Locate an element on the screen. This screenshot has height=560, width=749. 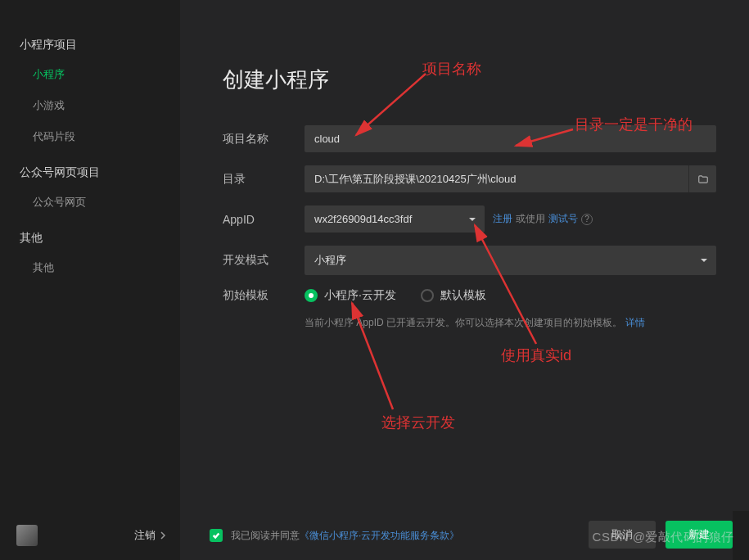
sidebar-group-miniprogram: 小程序项目 is located at coordinates (90, 45).